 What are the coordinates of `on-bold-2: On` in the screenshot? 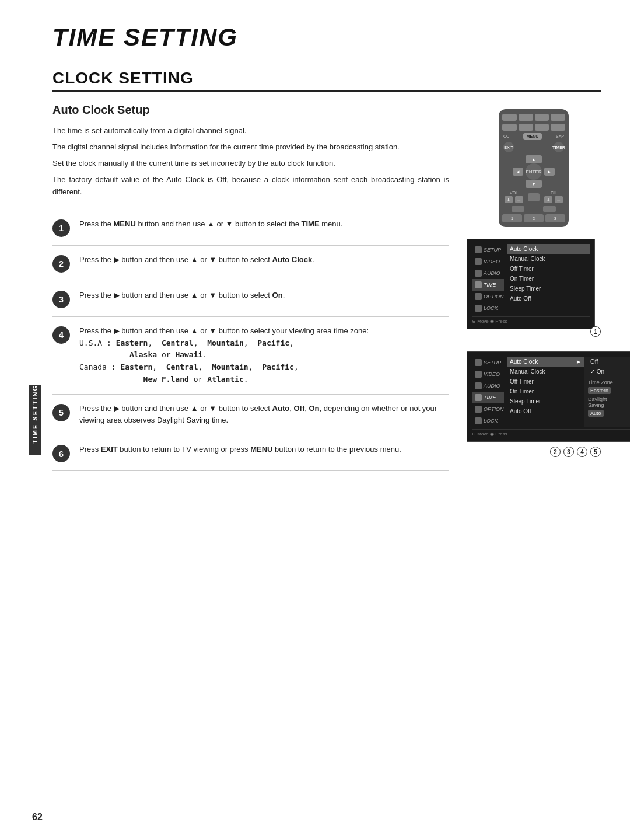 It's located at (314, 409).